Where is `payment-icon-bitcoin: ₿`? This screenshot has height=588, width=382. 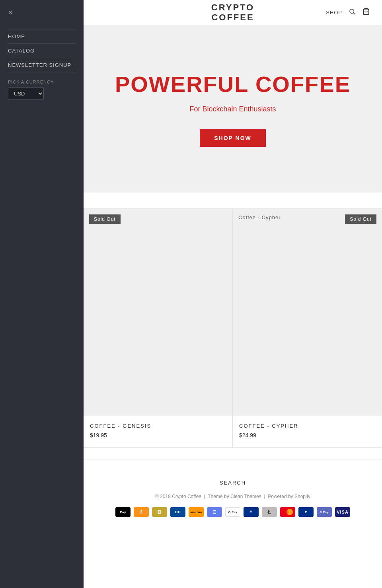 payment-icon-bitcoin: ₿ is located at coordinates (141, 512).